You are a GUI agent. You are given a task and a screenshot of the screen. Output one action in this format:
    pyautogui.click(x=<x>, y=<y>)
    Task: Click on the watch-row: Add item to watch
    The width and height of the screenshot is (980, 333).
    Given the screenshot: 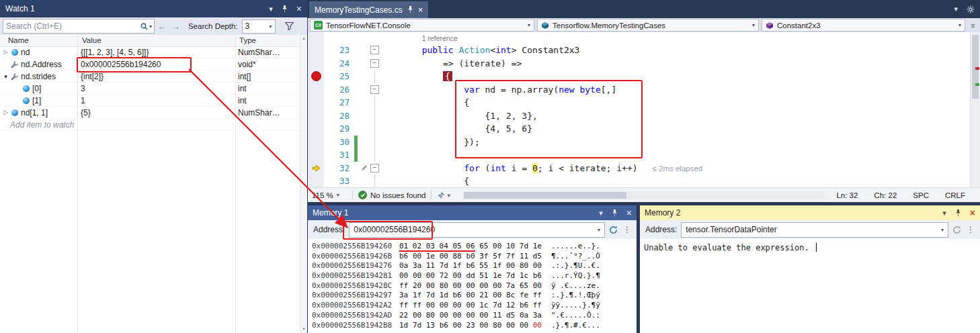 What is the action you would take?
    pyautogui.click(x=151, y=125)
    